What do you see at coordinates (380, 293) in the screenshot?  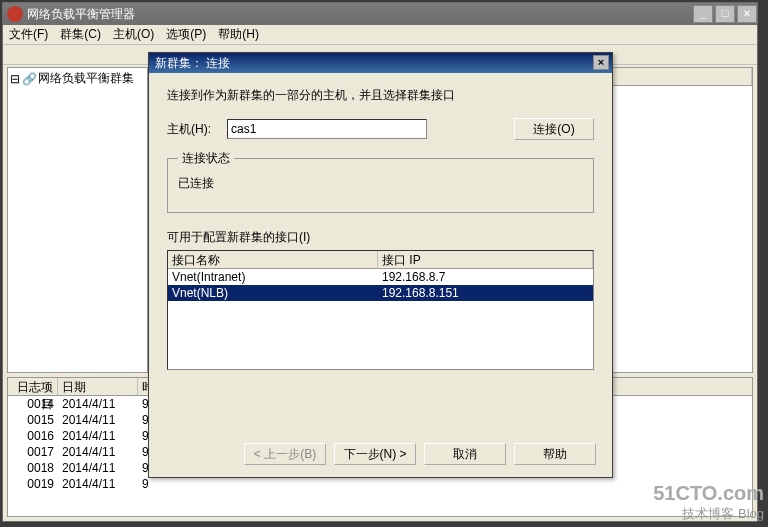 I see `interface-row: Vnet(NLB)192.168.8.151` at bounding box center [380, 293].